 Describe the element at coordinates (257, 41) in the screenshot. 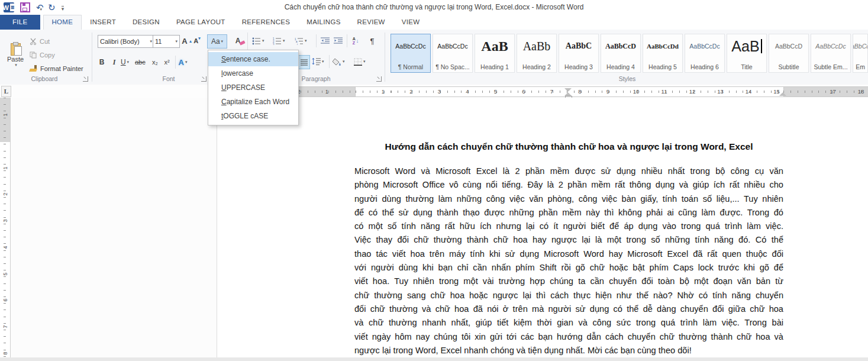

I see `bullets-icon` at that location.